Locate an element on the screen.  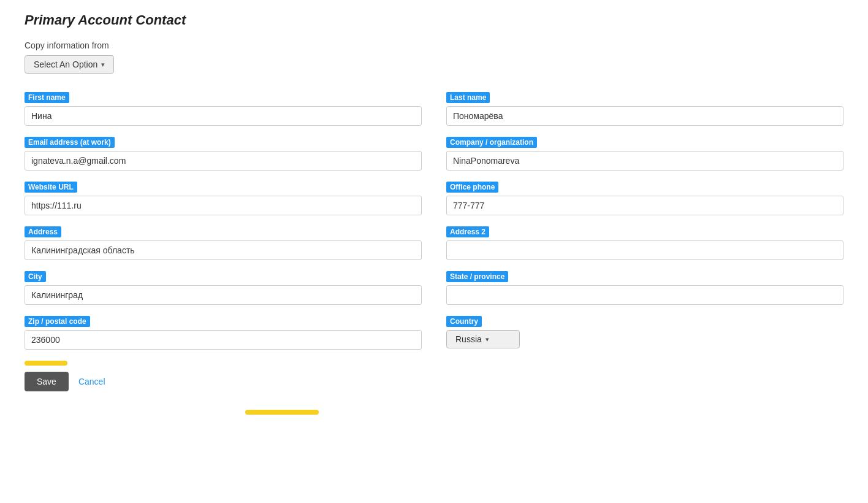
website-label: Website URL is located at coordinates (51, 187).